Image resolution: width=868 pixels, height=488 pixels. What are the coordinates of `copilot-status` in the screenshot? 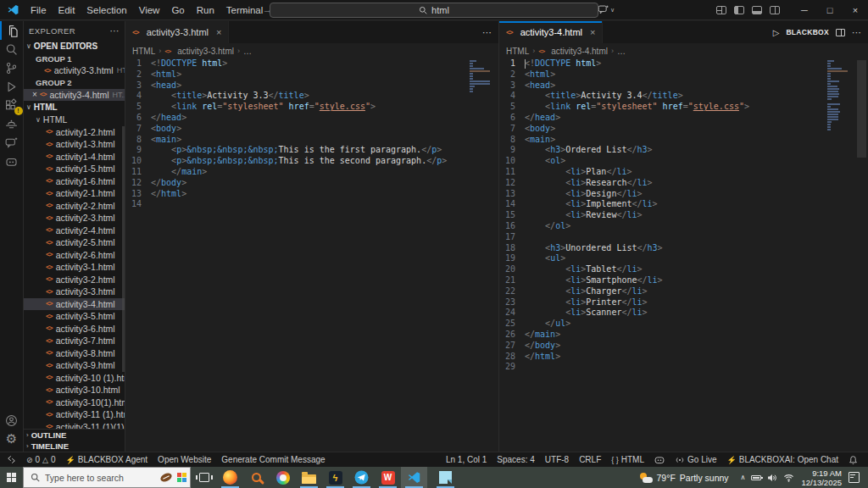 It's located at (659, 459).